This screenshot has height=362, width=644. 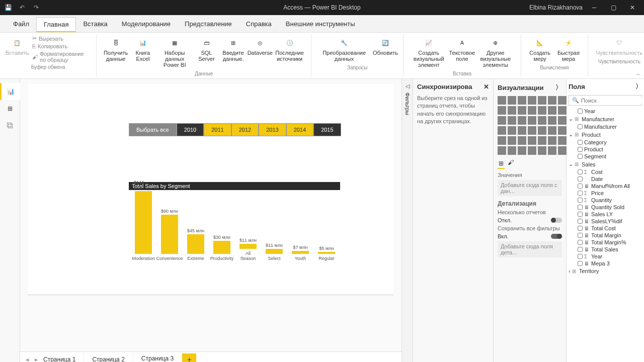 I want to click on field-quantity-sold: 🖩Quantity Sold, so click(x=605, y=207).